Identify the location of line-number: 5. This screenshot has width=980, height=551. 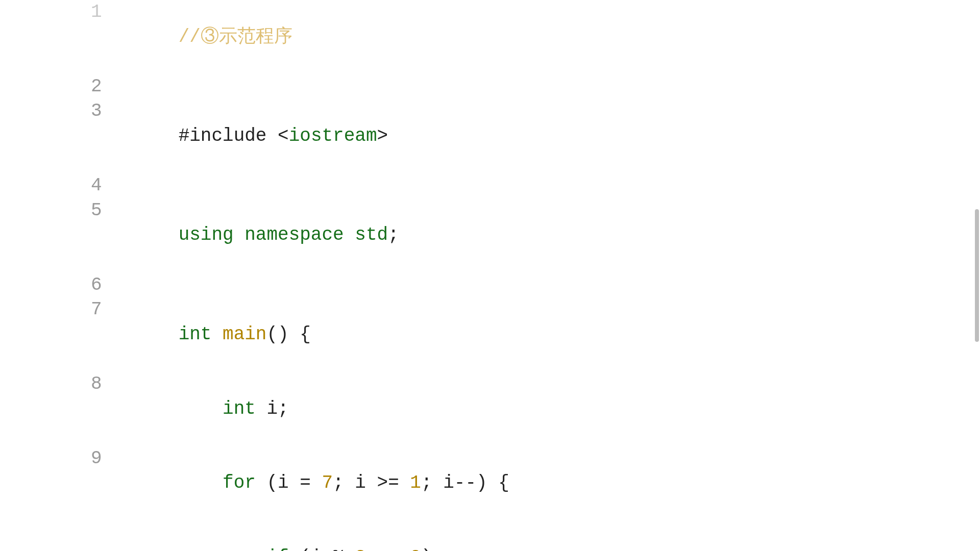
(56, 236).